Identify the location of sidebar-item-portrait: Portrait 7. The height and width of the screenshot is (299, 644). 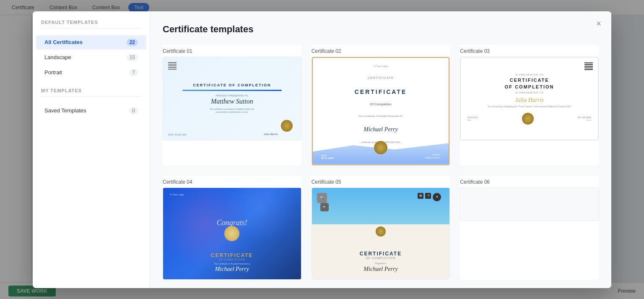
(91, 73).